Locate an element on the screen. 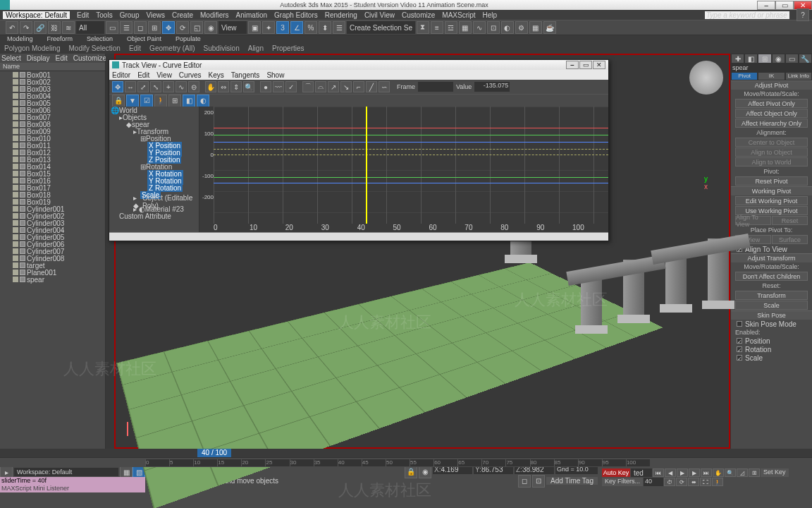 The image size is (812, 508). maxscript-listener: MAXScript Mini Listener is located at coordinates (73, 488).